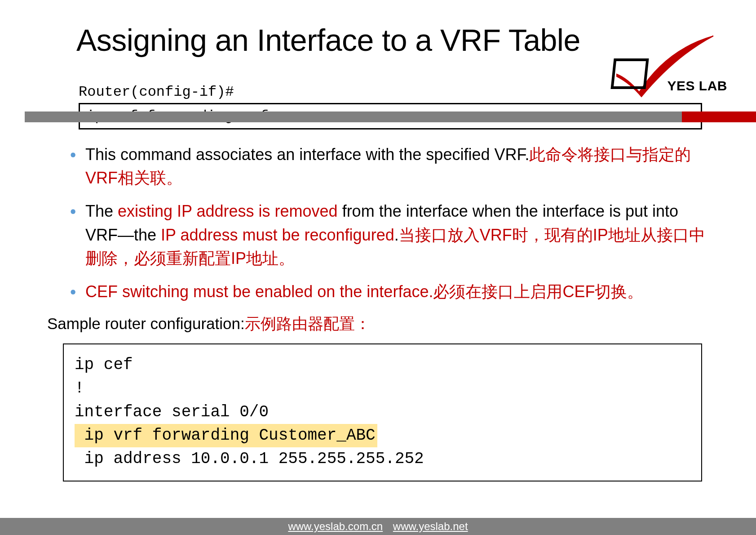 The height and width of the screenshot is (535, 756). What do you see at coordinates (230, 211) in the screenshot?
I see `bullet-2-red1: existing IP address is removed` at bounding box center [230, 211].